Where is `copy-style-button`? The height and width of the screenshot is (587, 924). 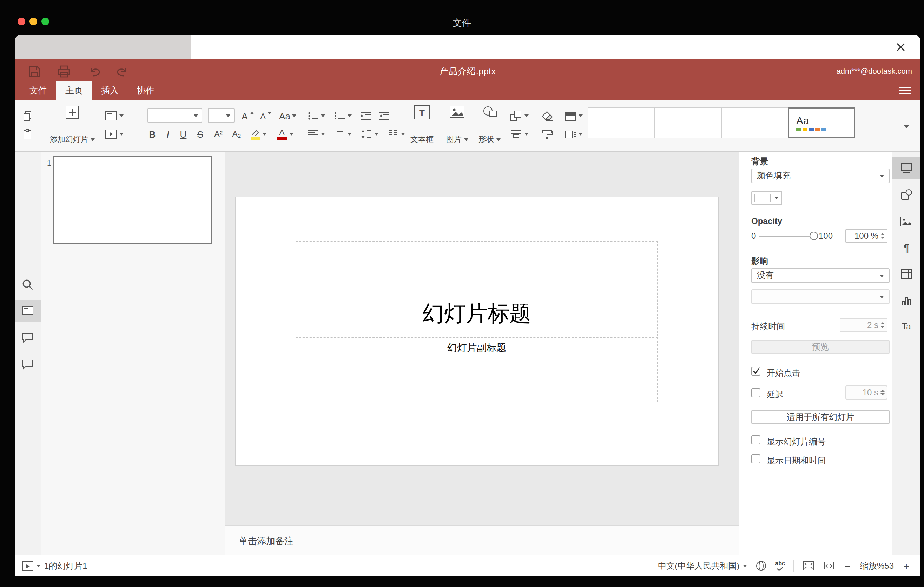 copy-style-button is located at coordinates (547, 134).